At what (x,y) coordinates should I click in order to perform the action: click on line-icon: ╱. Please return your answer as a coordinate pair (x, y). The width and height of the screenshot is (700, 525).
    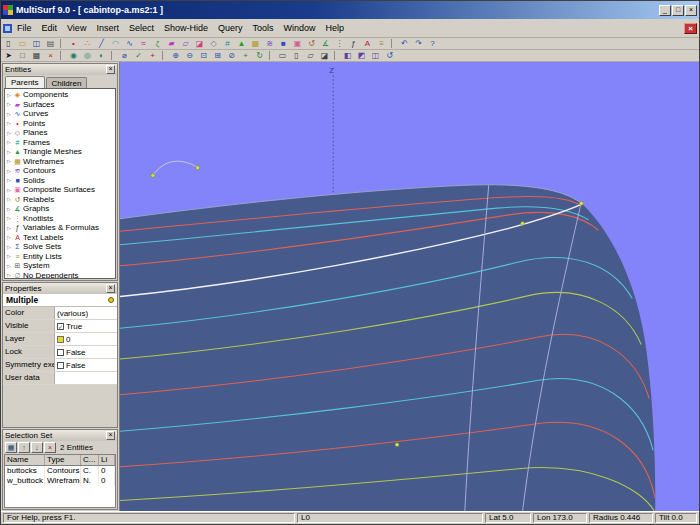
    Looking at the image, I should click on (102, 44).